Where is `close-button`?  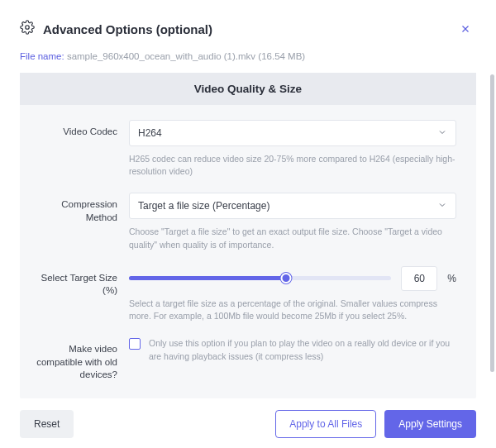 close-button is located at coordinates (465, 29).